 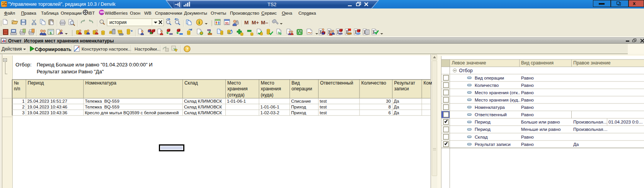 I want to click on svg-text: Отбор, so click(x=466, y=71).